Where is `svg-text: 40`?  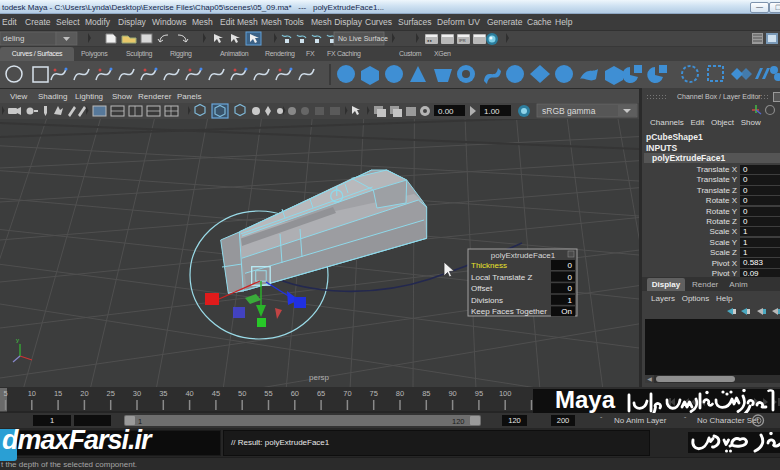 svg-text: 40 is located at coordinates (189, 394).